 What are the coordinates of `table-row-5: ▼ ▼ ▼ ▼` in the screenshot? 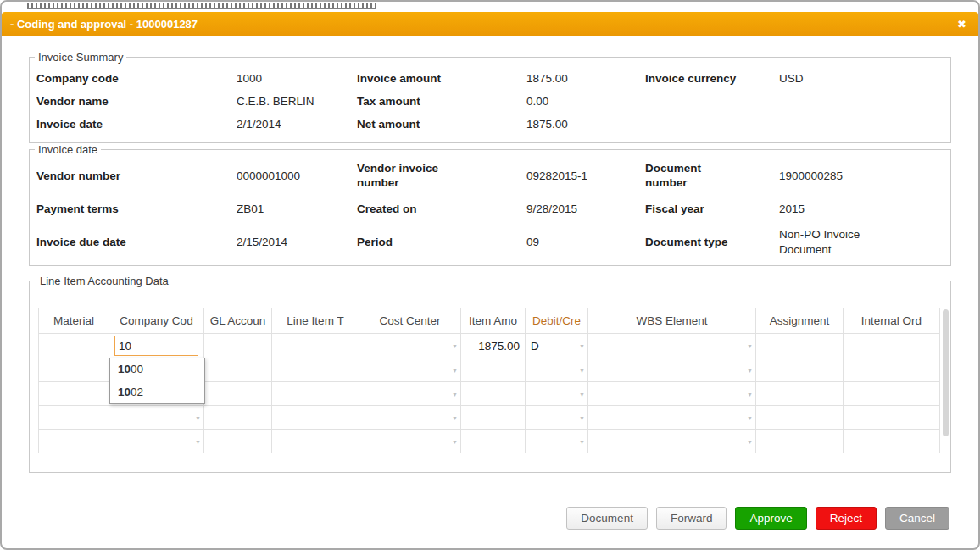 It's located at (490, 442).